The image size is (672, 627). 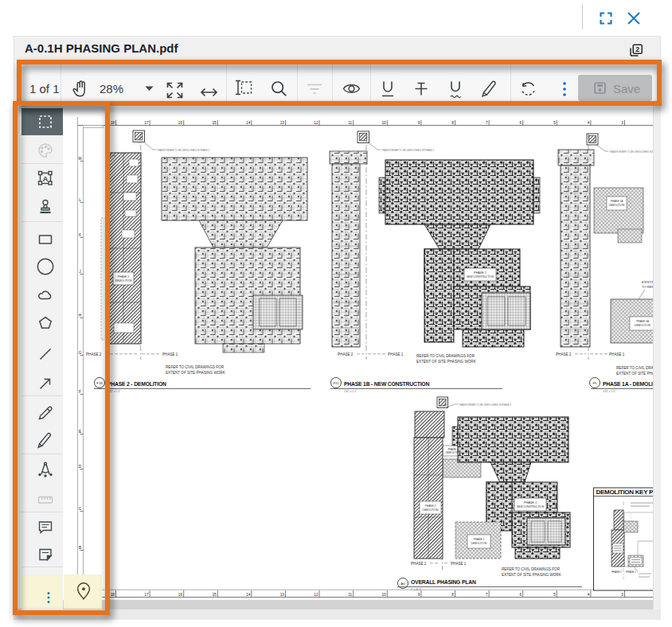 I want to click on svg-text: 1" = 40'-0", so click(x=416, y=590).